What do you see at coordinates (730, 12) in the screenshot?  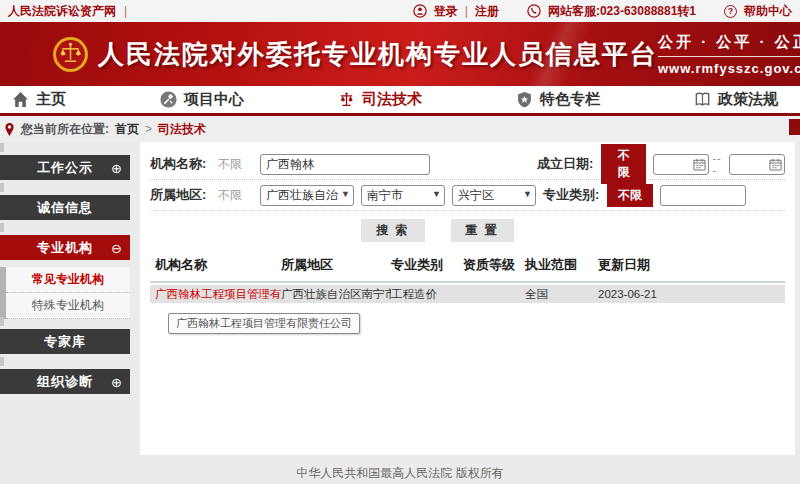 I see `help-icon: ?` at bounding box center [730, 12].